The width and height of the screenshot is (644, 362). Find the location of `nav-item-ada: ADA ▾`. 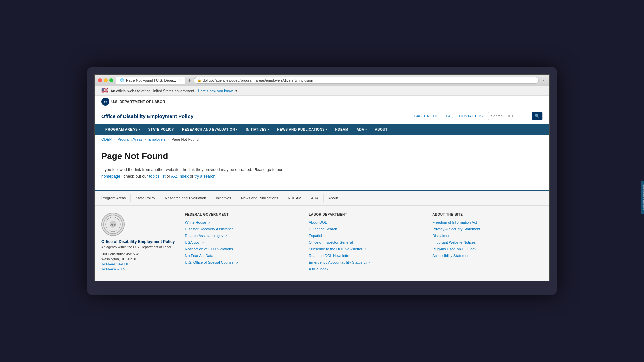

nav-item-ada: ADA ▾ is located at coordinates (362, 129).